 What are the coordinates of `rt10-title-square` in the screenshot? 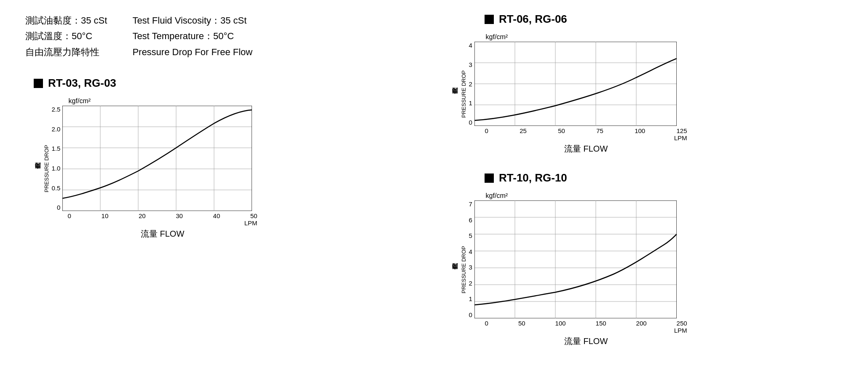 It's located at (489, 178).